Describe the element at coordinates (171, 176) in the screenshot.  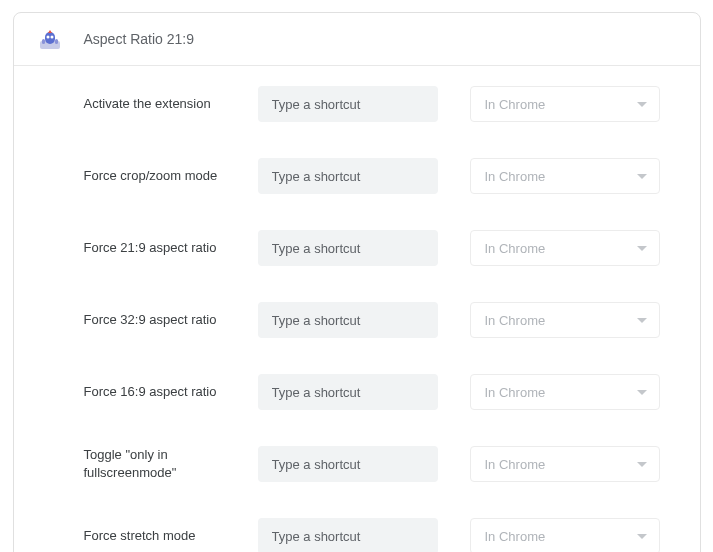
I see `shortcut-label: Force crop/zoom mode` at that location.